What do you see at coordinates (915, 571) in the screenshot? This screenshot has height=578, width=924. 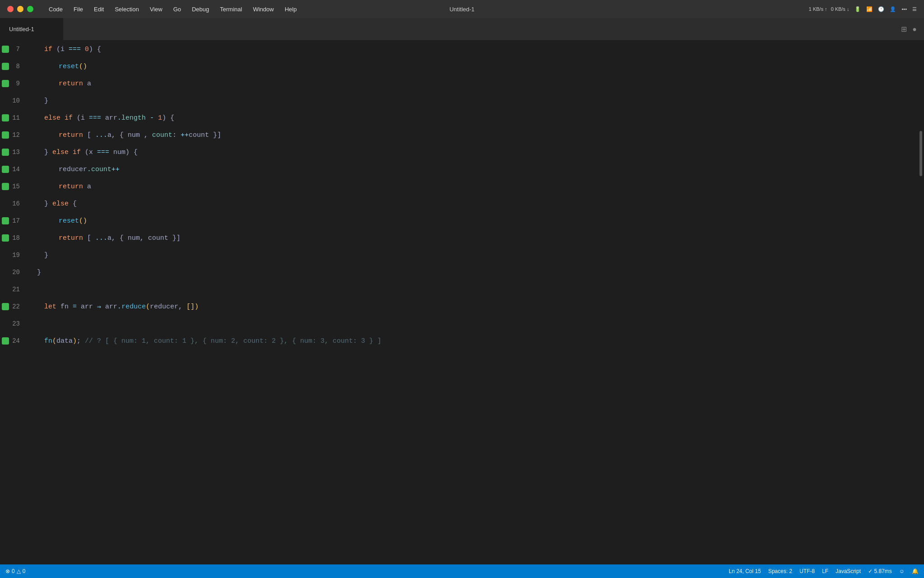 I see `notification-icon: 🔔` at bounding box center [915, 571].